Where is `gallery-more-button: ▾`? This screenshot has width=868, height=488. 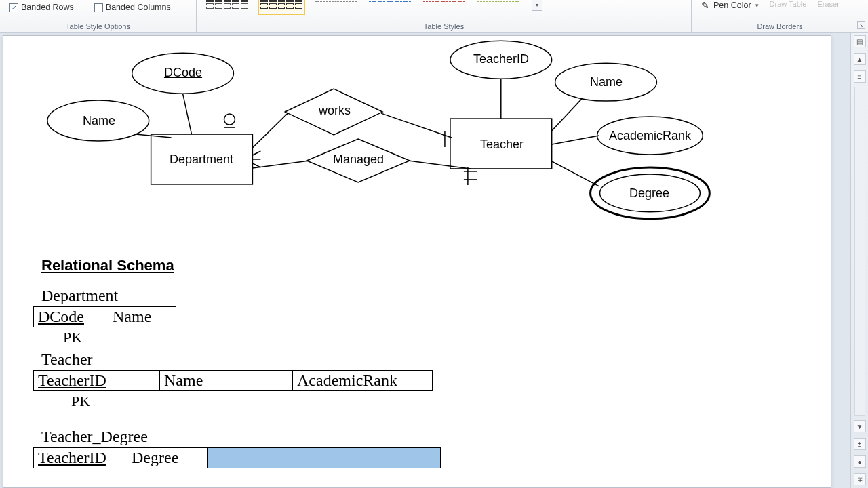
gallery-more-button: ▾ is located at coordinates (537, 5).